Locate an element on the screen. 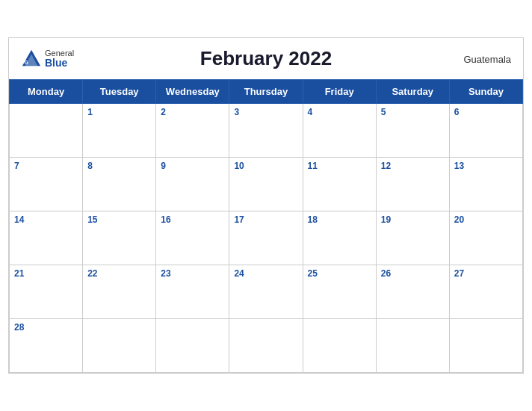  calendar-cell: 12 is located at coordinates (412, 185).